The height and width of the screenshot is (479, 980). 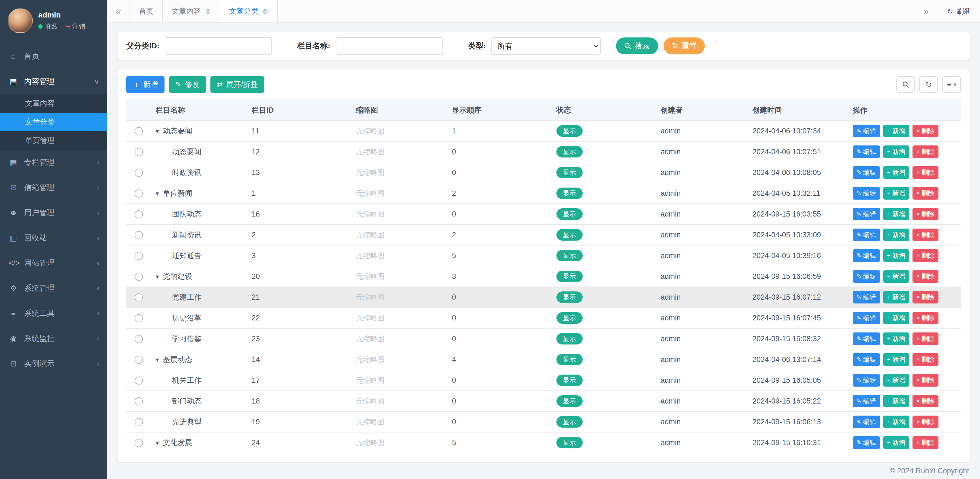 What do you see at coordinates (249, 11) in the screenshot?
I see `tab-article-category: 文章分类 ⊗` at bounding box center [249, 11].